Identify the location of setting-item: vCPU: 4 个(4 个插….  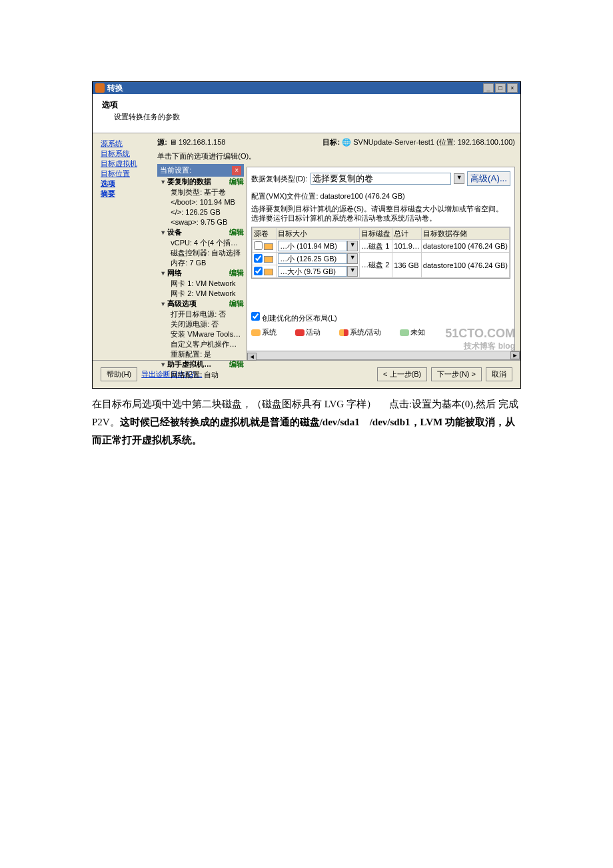
(202, 243).